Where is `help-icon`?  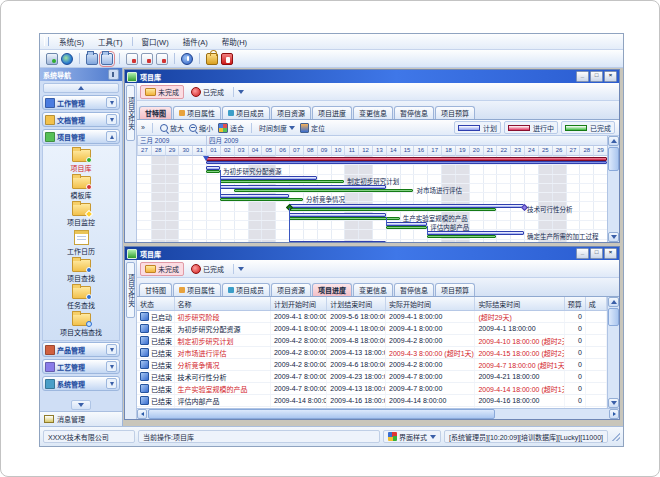
help-icon is located at coordinates (187, 59).